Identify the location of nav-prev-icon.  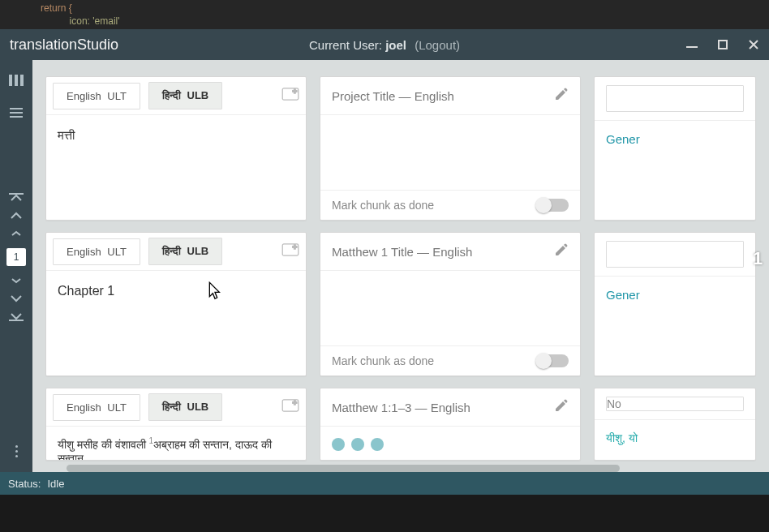
(16, 234).